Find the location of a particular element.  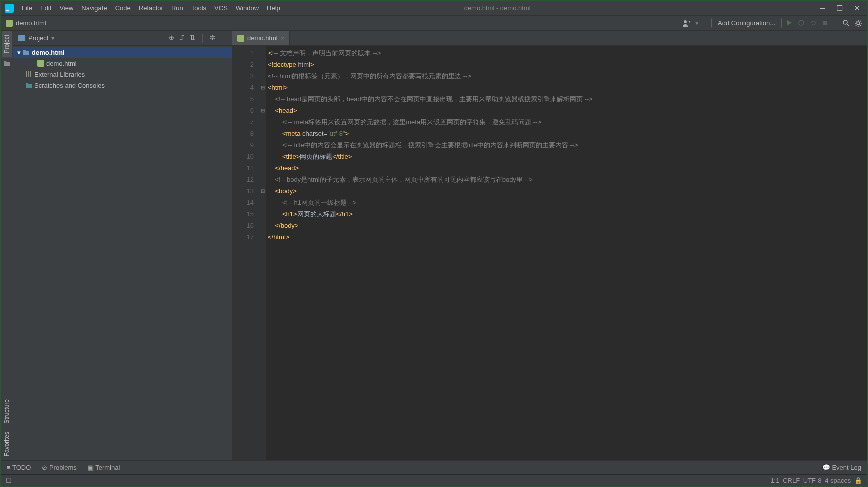

expand-all-icon: ⇵ is located at coordinates (182, 38).